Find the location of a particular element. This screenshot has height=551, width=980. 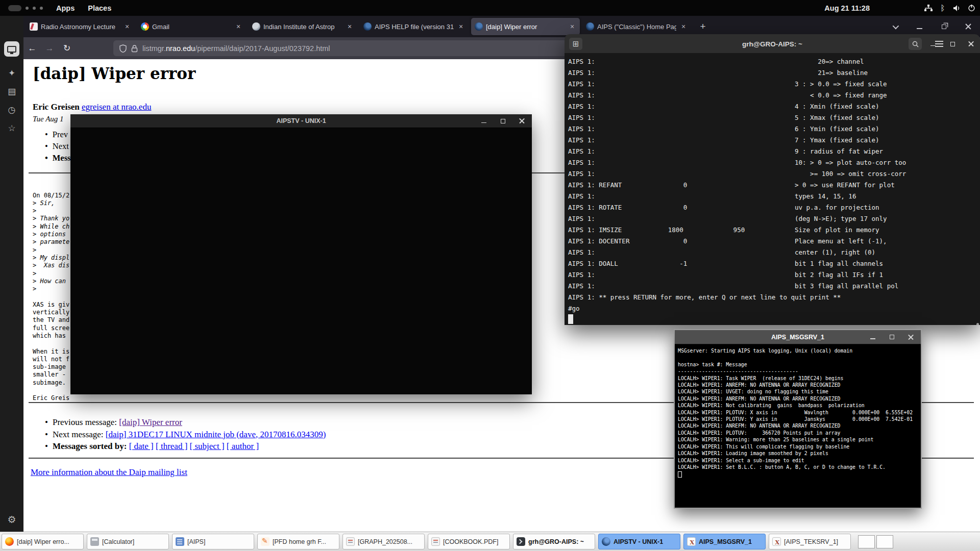

footer-nav-list: Previous message: [daip] Wiper error Nex… is located at coordinates (185, 435).